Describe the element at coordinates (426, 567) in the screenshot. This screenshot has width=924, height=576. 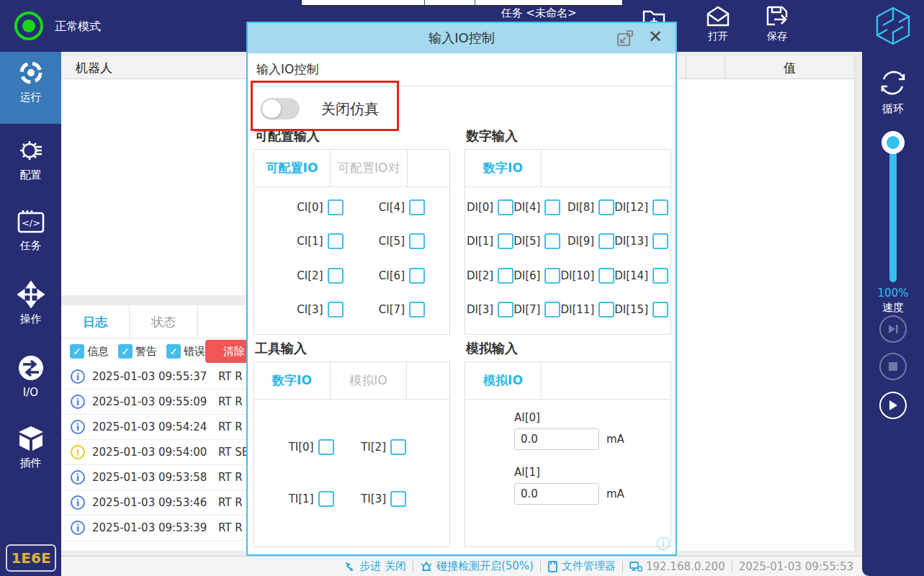
I see `collision-icon` at that location.